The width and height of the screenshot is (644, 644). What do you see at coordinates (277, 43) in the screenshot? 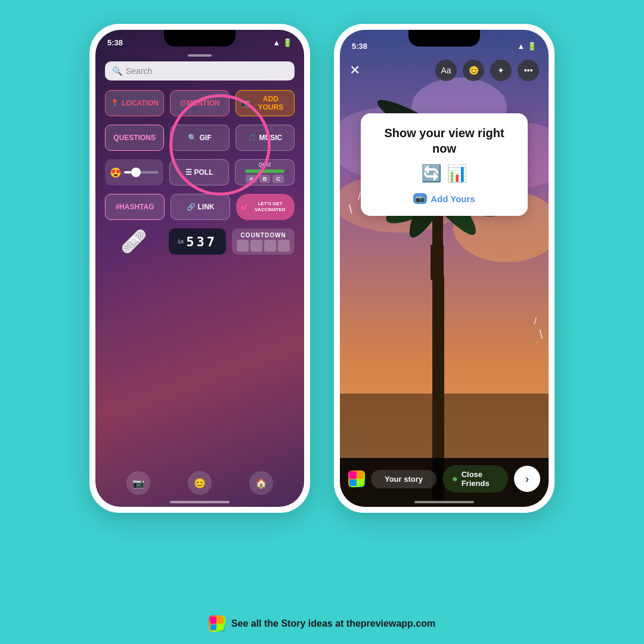
I see `wifi-icon: ▲` at bounding box center [277, 43].